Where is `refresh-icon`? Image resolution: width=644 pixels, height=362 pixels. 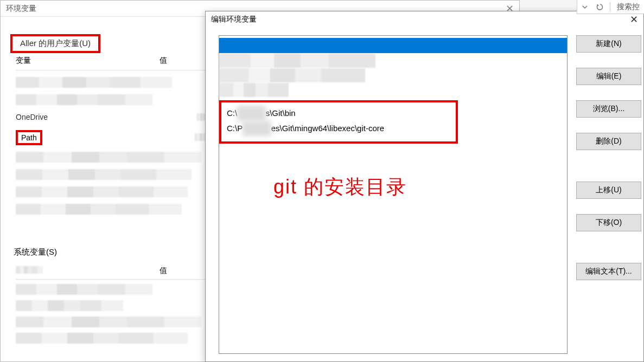
refresh-icon is located at coordinates (600, 7).